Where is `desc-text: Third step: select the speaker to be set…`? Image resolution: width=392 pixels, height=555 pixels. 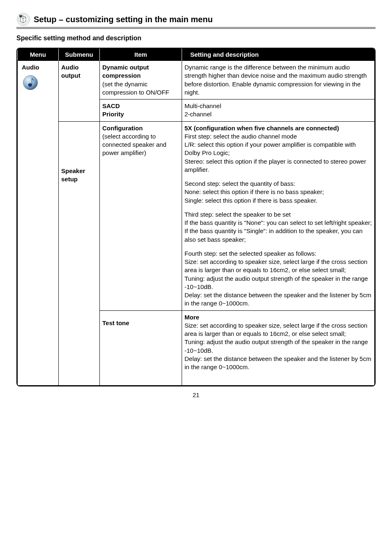
desc-text: Third step: select the speaker to be set… is located at coordinates (278, 227).